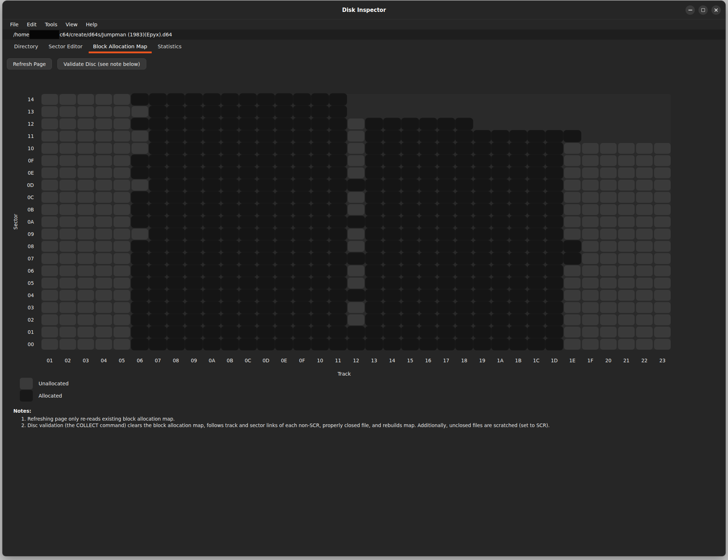 This screenshot has height=560, width=728. What do you see at coordinates (20, 99) in the screenshot?
I see `sector-label-14: 14` at bounding box center [20, 99].